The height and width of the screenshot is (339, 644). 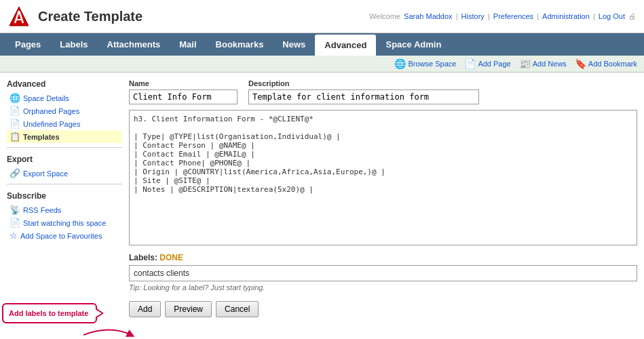 What do you see at coordinates (52, 124) in the screenshot?
I see `sidebar-label-undefined-pages: Undefined Pages` at bounding box center [52, 124].